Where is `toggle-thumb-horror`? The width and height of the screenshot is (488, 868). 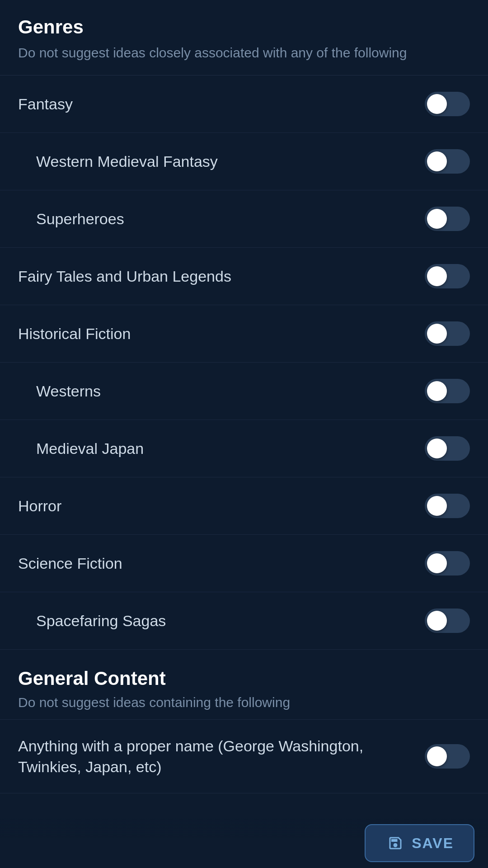
toggle-thumb-horror is located at coordinates (437, 506).